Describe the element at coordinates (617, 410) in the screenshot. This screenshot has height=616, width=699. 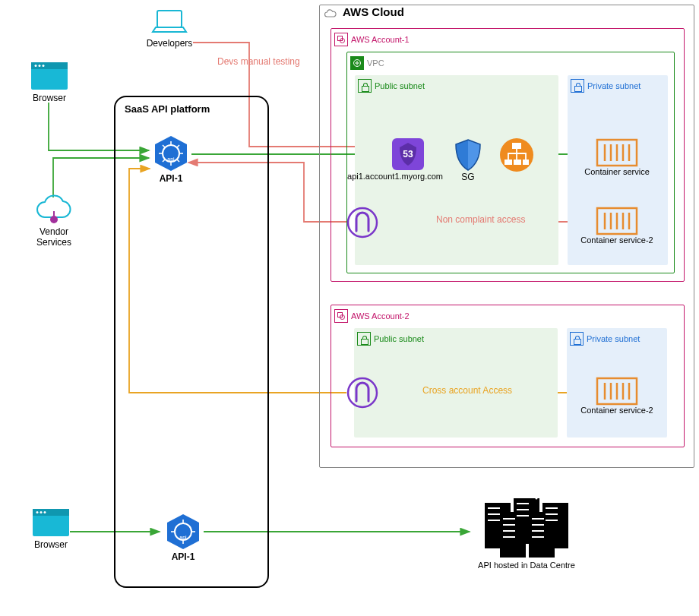
I see `container-a2-label: Container service-2` at that location.